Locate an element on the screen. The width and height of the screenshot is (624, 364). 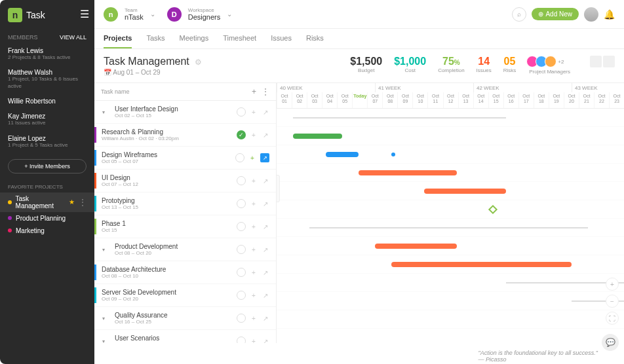
member-item: Elaine Lopez1 Project & 5 Tasks active is located at coordinates (47, 143).